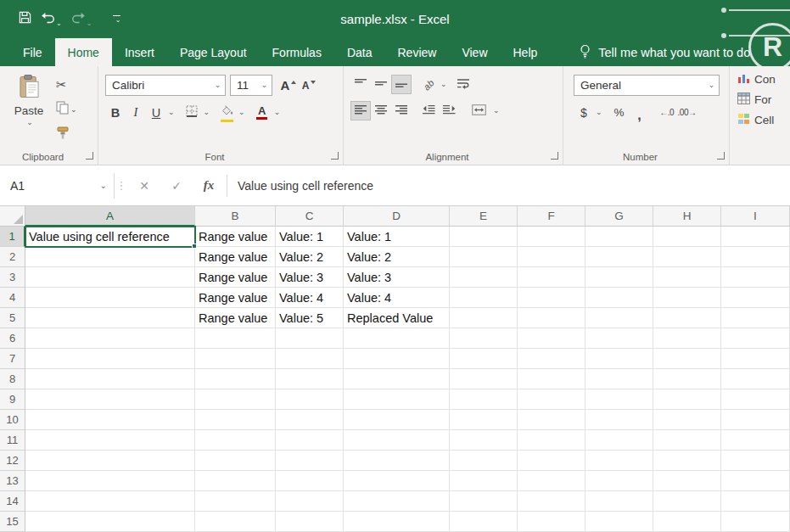  Describe the element at coordinates (755, 277) in the screenshot. I see `cell-I3` at that location.